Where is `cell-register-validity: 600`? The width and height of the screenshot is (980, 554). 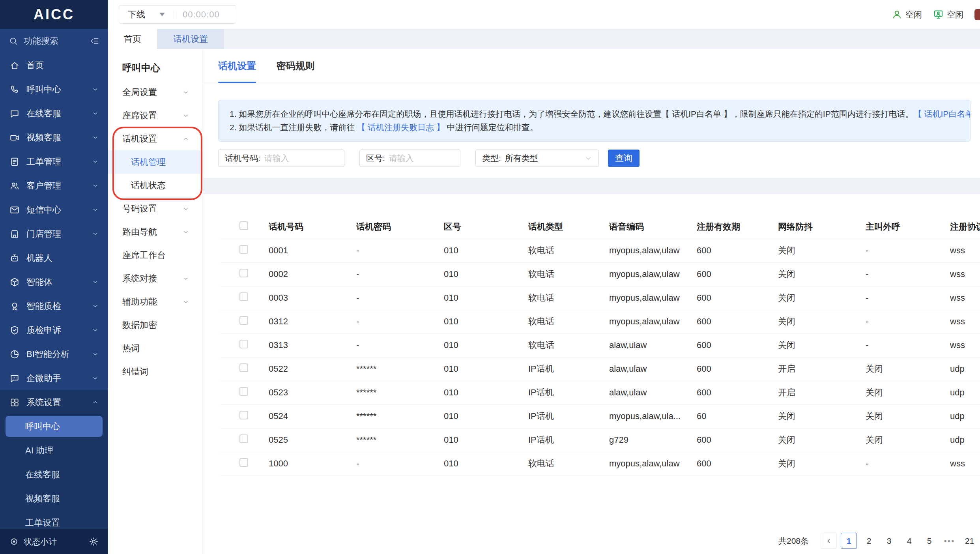
cell-register-validity: 600 is located at coordinates (729, 345).